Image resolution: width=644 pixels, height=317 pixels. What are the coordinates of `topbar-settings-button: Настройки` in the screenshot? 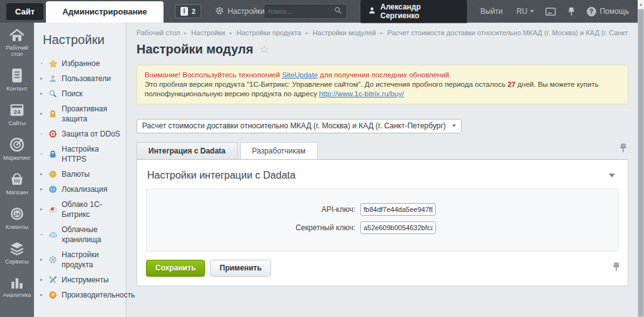 It's located at (240, 11).